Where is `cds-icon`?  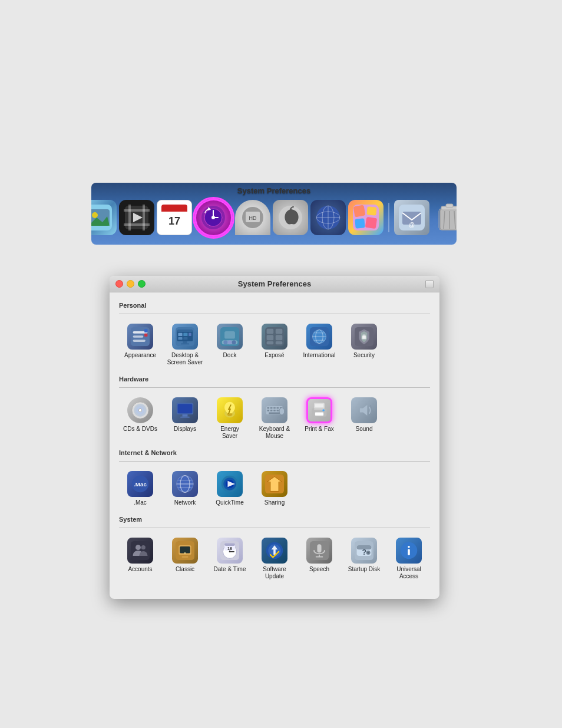 cds-icon is located at coordinates (140, 410).